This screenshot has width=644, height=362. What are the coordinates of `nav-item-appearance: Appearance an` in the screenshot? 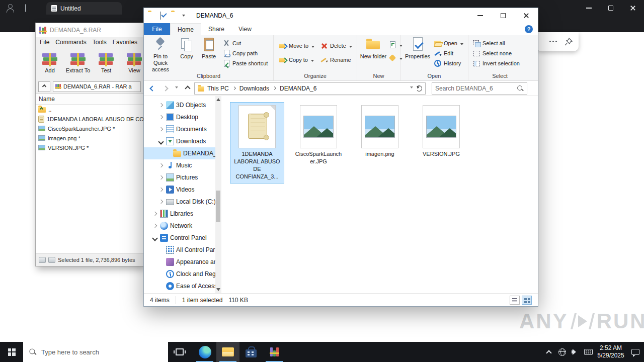 It's located at (180, 262).